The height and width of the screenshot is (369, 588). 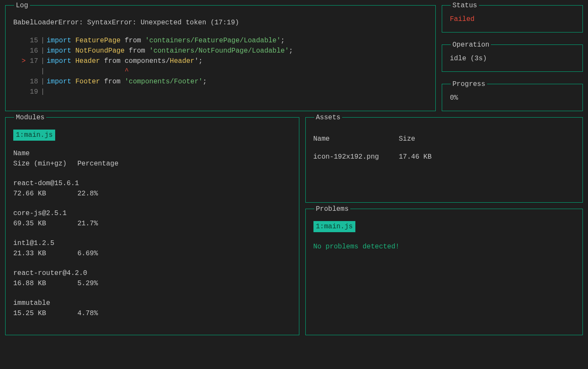 I want to click on module-pct: 6.69%, so click(x=88, y=254).